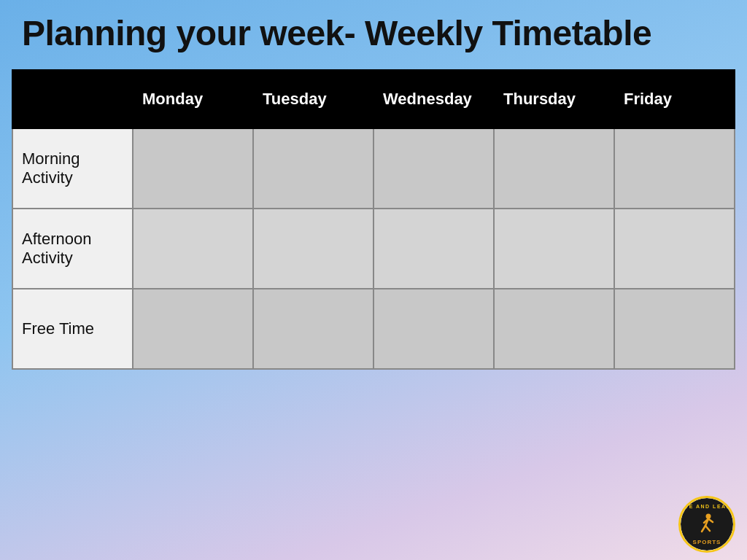  I want to click on cell-freetime-thursday, so click(554, 329).